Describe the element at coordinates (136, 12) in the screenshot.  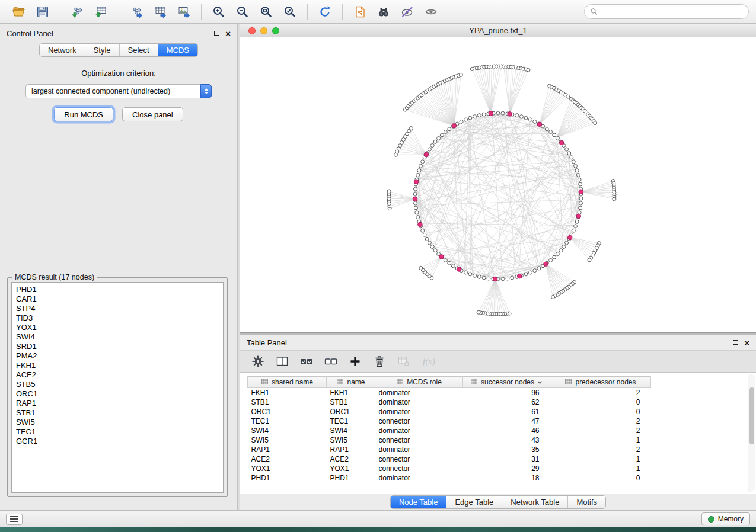
I see `export-network-icon` at that location.